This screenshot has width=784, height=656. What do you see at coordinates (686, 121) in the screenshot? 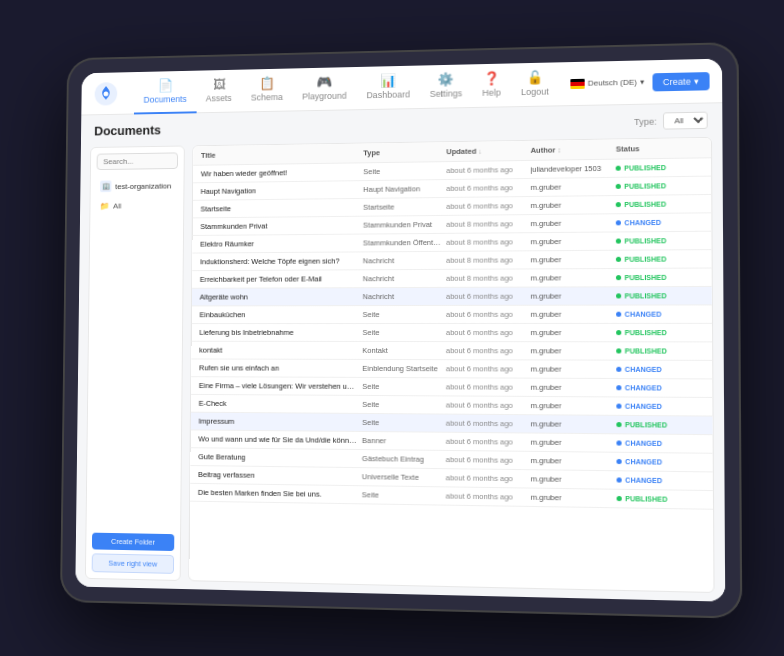
I see `type-select: All` at bounding box center [686, 121].